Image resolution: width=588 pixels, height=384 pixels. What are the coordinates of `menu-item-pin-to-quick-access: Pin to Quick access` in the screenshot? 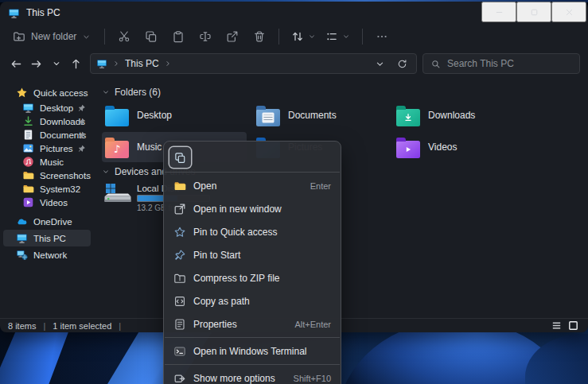 It's located at (252, 232).